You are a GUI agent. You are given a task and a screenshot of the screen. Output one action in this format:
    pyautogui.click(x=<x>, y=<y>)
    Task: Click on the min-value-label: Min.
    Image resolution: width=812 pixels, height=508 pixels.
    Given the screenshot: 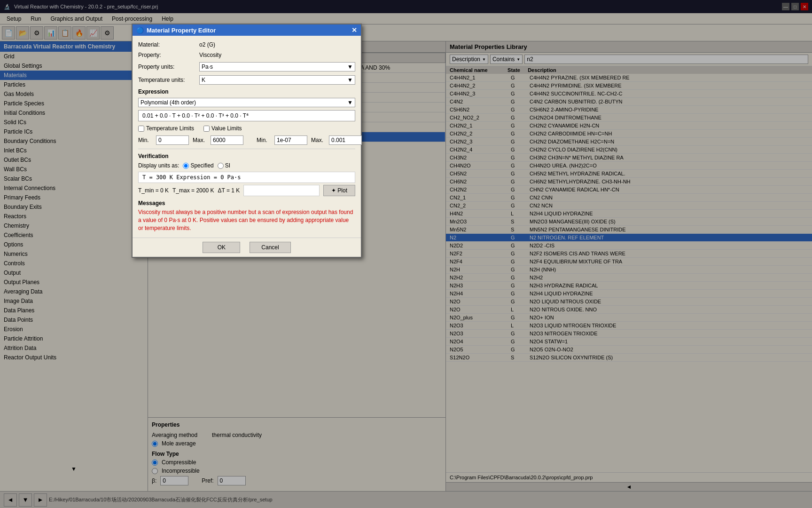 What is the action you would take?
    pyautogui.click(x=264, y=140)
    